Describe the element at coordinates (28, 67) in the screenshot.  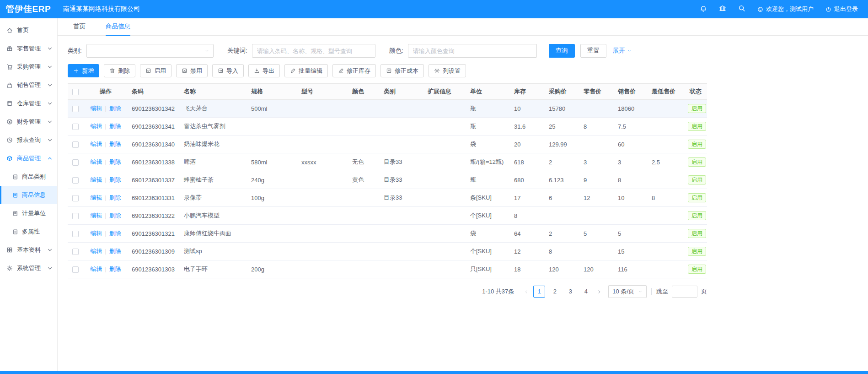
I see `sidebar-item-purchase: 采购管理` at that location.